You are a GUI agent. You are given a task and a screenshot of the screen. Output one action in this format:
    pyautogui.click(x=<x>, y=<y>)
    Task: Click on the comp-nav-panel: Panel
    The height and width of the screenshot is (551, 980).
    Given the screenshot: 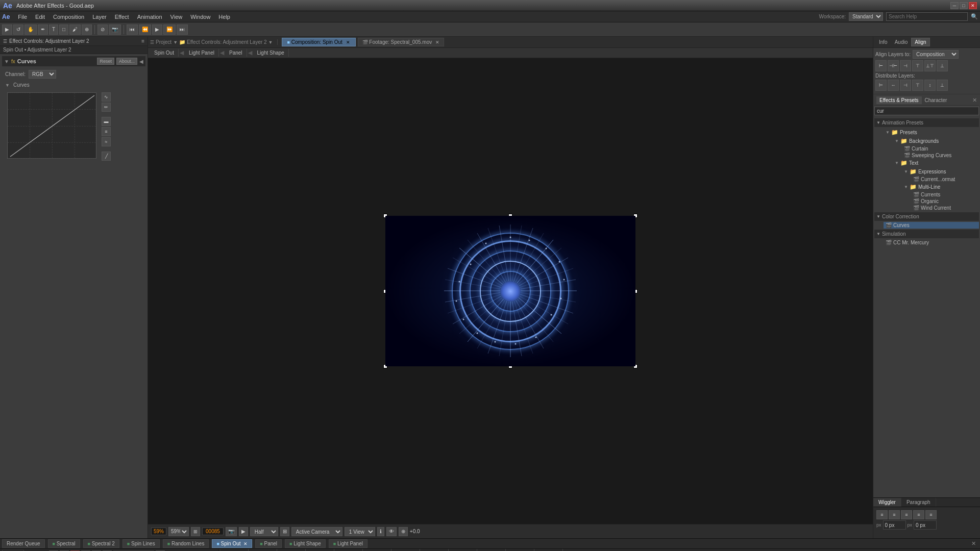 What is the action you would take?
    pyautogui.click(x=236, y=53)
    